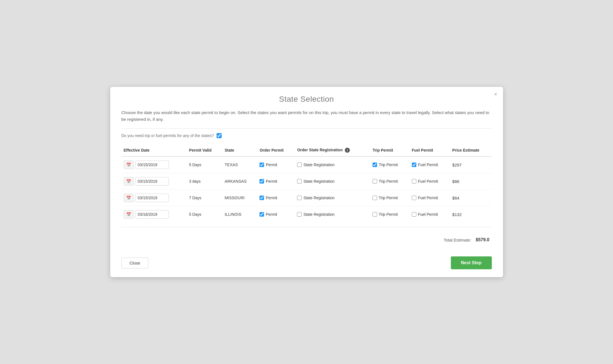  I want to click on col-state: State, so click(240, 151).